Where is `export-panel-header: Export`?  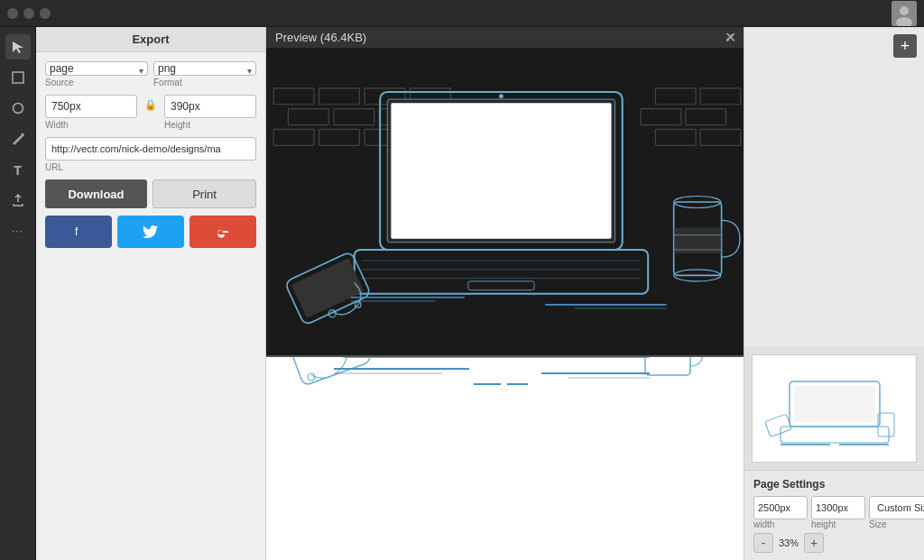 export-panel-header: Export is located at coordinates (151, 40).